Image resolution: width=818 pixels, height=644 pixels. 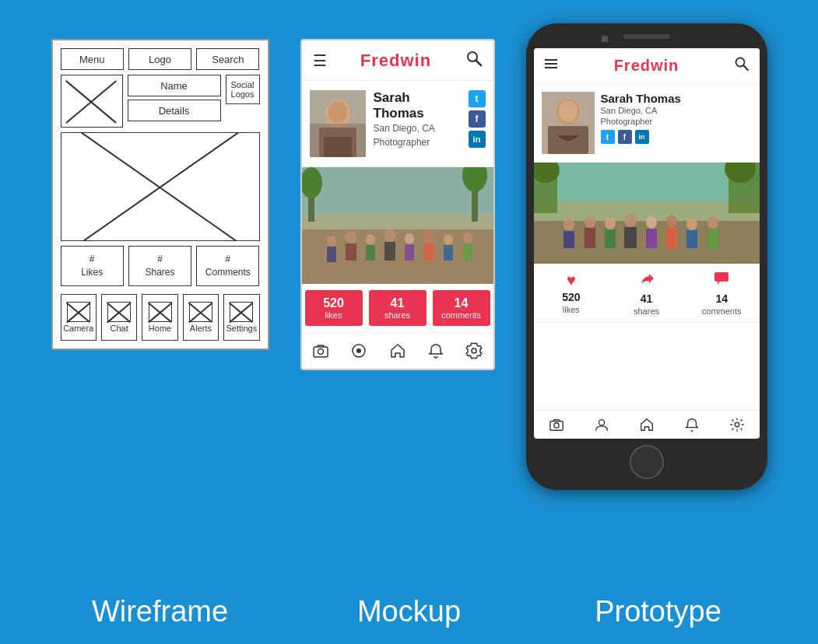 What do you see at coordinates (658, 611) in the screenshot?
I see `prototype-label: Prototype` at bounding box center [658, 611].